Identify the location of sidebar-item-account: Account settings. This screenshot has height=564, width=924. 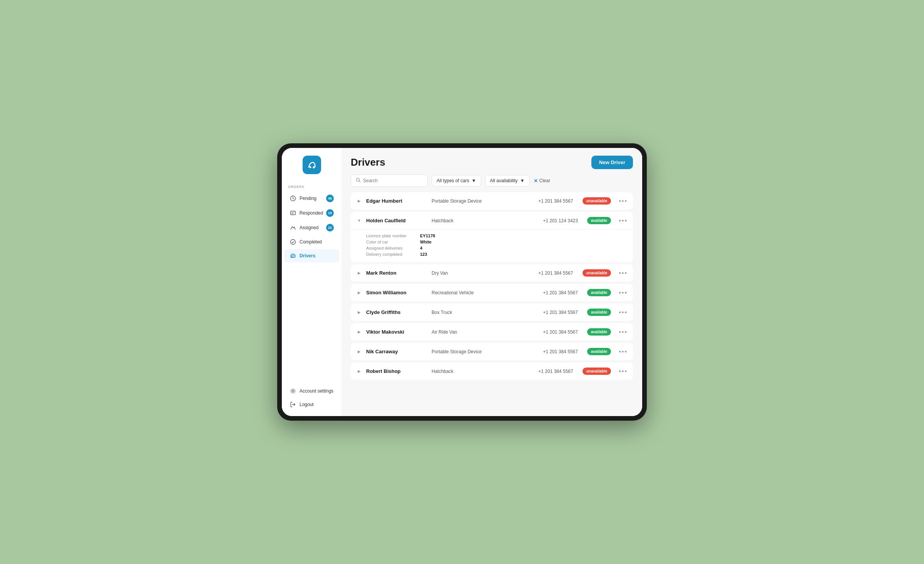
(312, 391).